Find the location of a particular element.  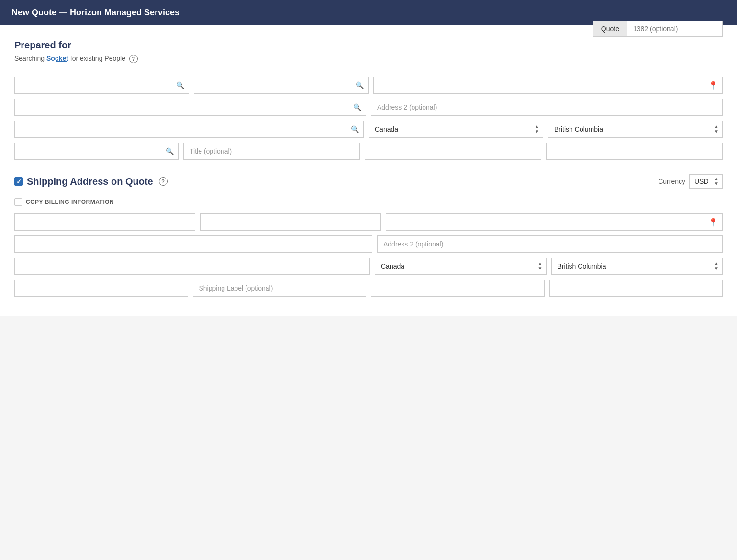

shipping-section-title: Shipping Address on Quote is located at coordinates (90, 182).